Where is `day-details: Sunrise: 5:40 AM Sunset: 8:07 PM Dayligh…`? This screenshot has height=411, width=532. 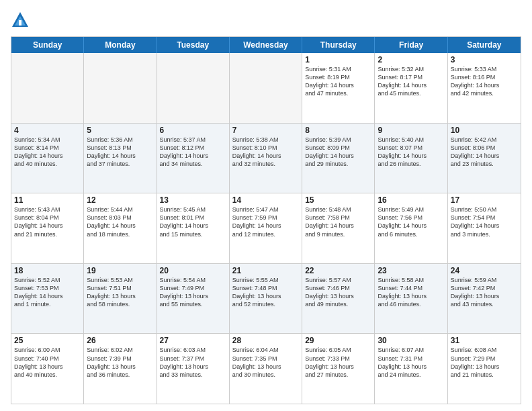 day-details: Sunrise: 5:40 AM Sunset: 8:07 PM Dayligh… is located at coordinates (411, 152).